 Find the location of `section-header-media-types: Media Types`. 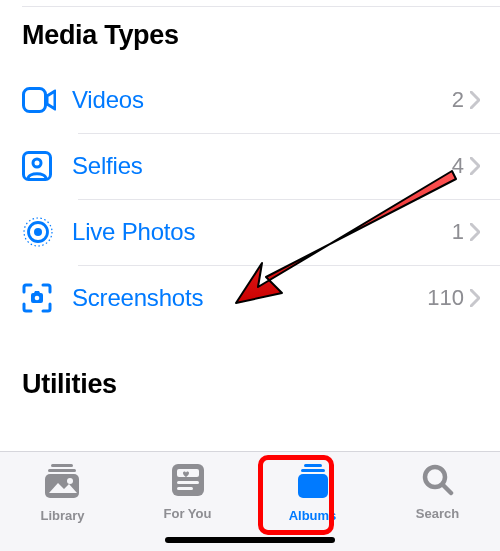

section-header-media-types: Media Types is located at coordinates (261, 34).